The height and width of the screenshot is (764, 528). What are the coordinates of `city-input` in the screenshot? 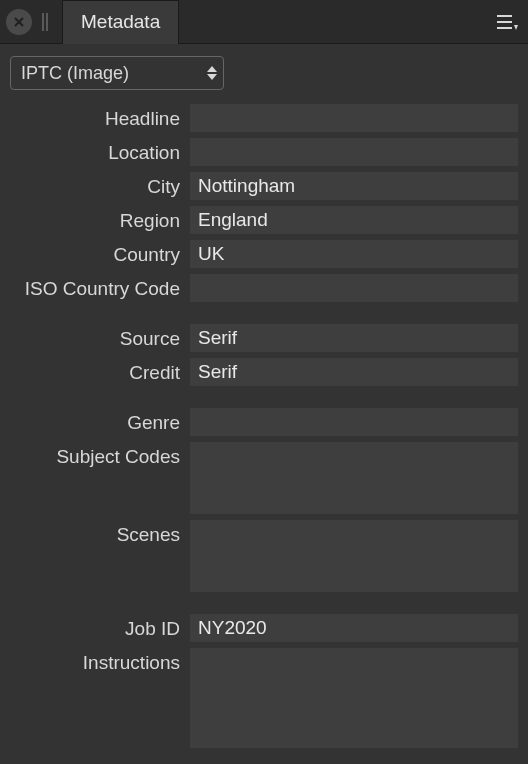 It's located at (354, 186).